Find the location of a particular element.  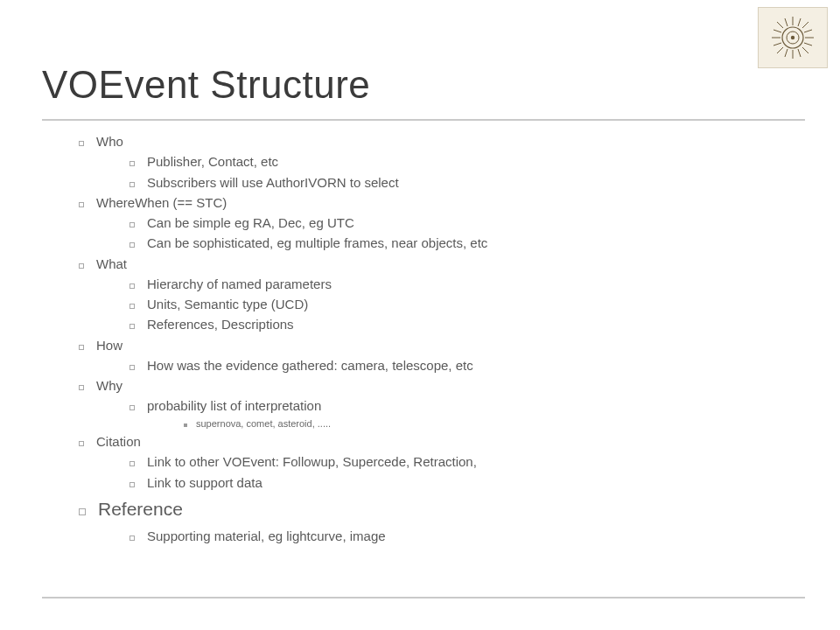

list-item: Subscribers will use AuthorIVORN to sele… is located at coordinates (458, 182).